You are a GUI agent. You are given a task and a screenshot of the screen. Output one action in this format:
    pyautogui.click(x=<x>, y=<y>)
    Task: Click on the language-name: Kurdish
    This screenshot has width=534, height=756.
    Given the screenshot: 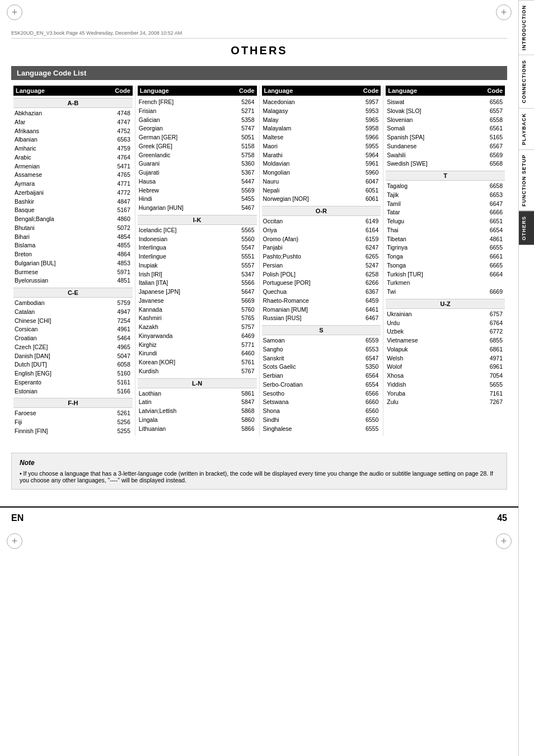 What is the action you would take?
    pyautogui.click(x=177, y=372)
    